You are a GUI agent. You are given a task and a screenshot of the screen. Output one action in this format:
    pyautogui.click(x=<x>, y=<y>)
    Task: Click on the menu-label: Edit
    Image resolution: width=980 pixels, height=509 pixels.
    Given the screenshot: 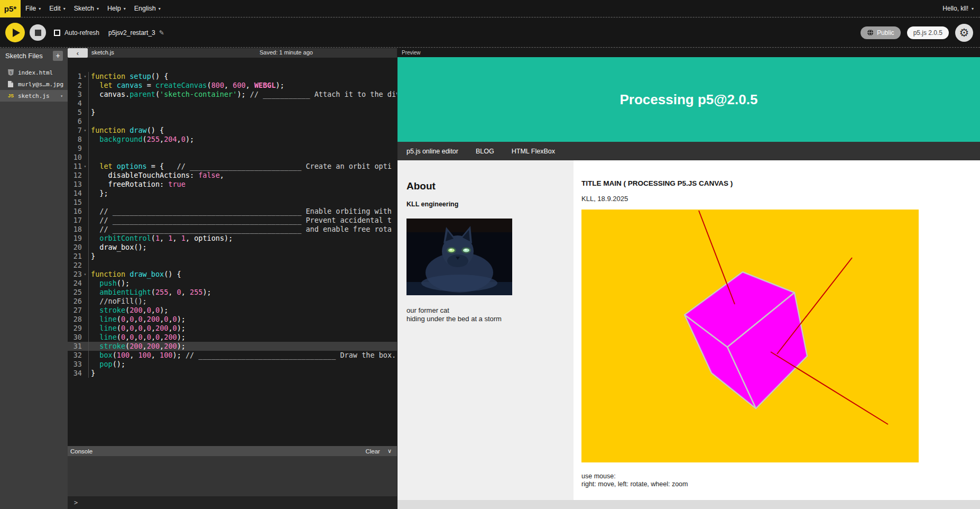 What is the action you would take?
    pyautogui.click(x=55, y=8)
    